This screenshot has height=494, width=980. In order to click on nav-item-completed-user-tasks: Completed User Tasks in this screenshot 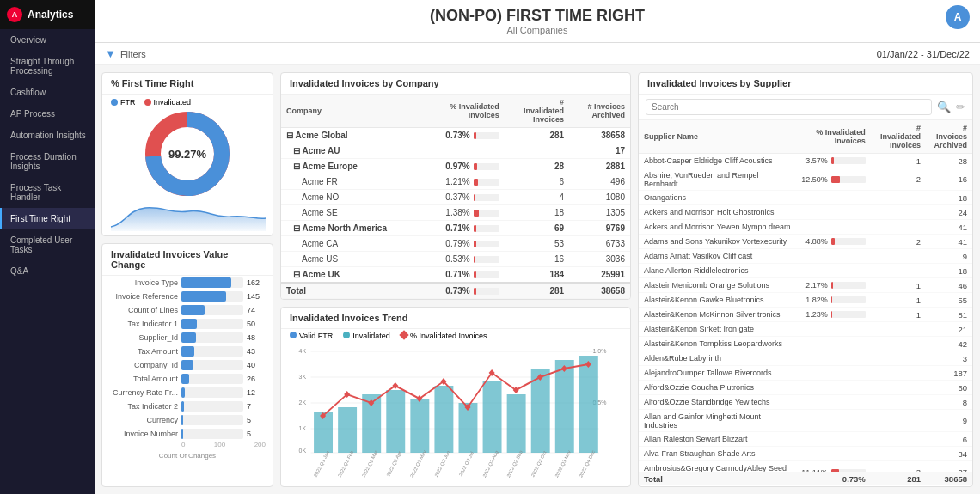, I will do `click(47, 245)`.